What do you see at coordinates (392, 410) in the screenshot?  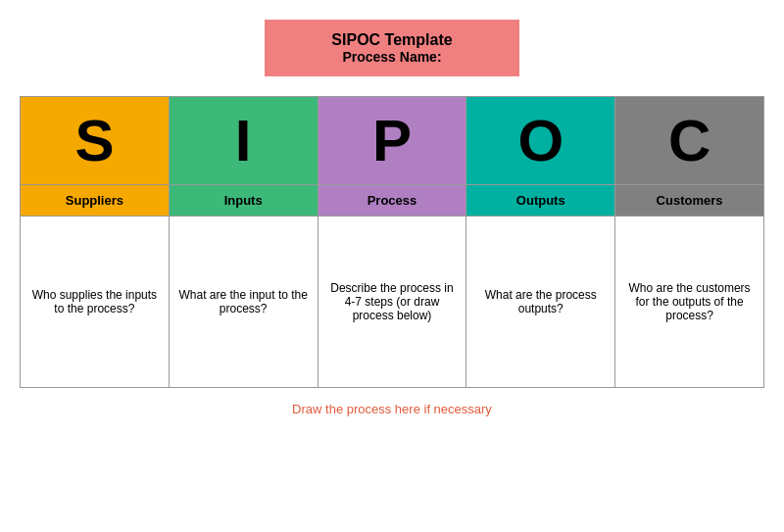 I see `footer-text: Draw the process here if necessary` at bounding box center [392, 410].